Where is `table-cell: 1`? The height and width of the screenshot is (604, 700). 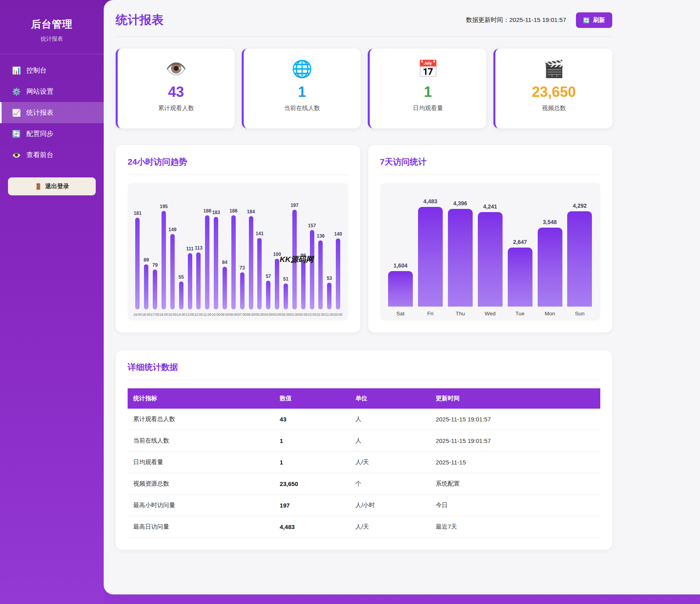 table-cell: 1 is located at coordinates (312, 462).